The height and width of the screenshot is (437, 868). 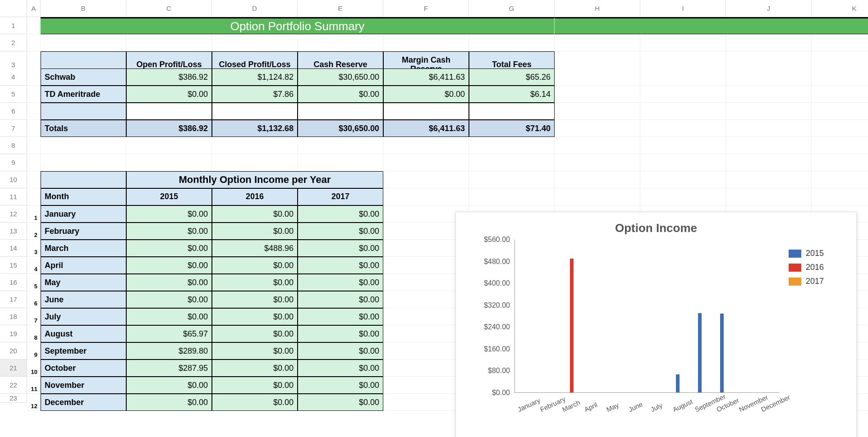 I want to click on chart-title: Option Income, so click(x=656, y=228).